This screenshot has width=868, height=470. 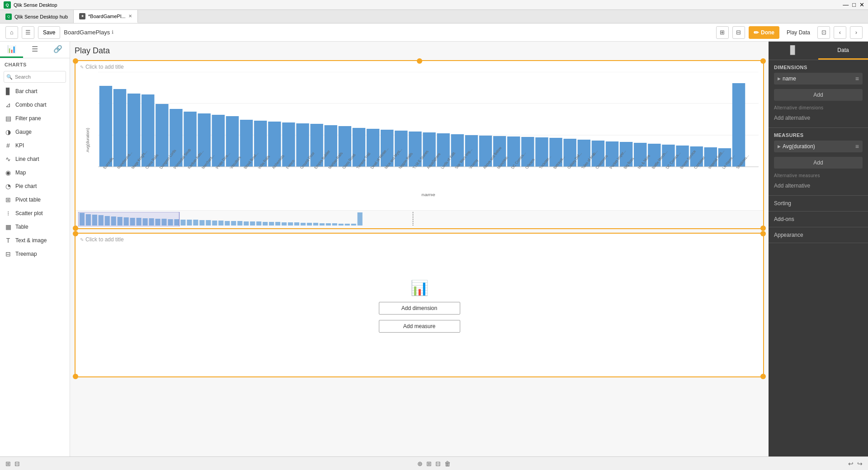 I want to click on redo-icon: ↪, so click(x=860, y=464).